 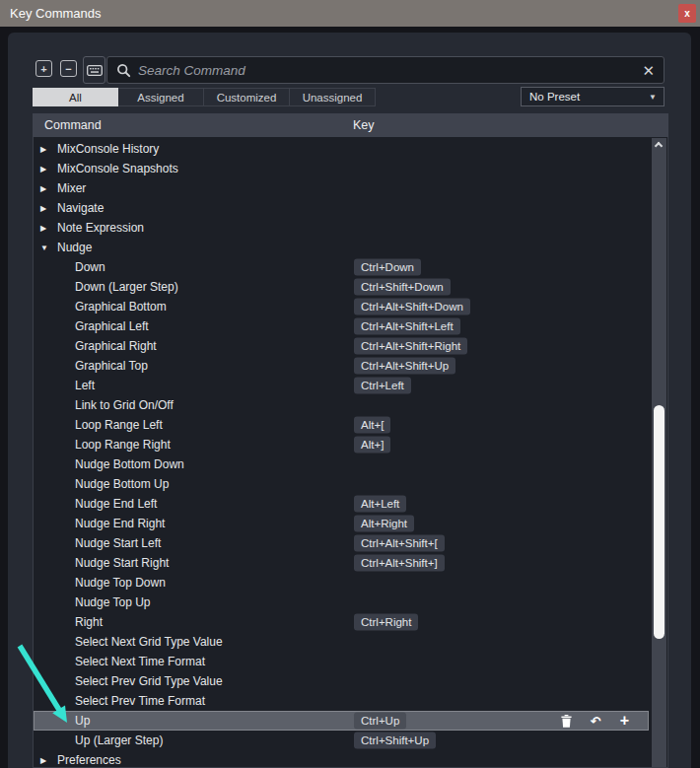 What do you see at coordinates (341, 346) in the screenshot?
I see `table-row: Graphical RightCtrl+Alt+Shift+Right` at bounding box center [341, 346].